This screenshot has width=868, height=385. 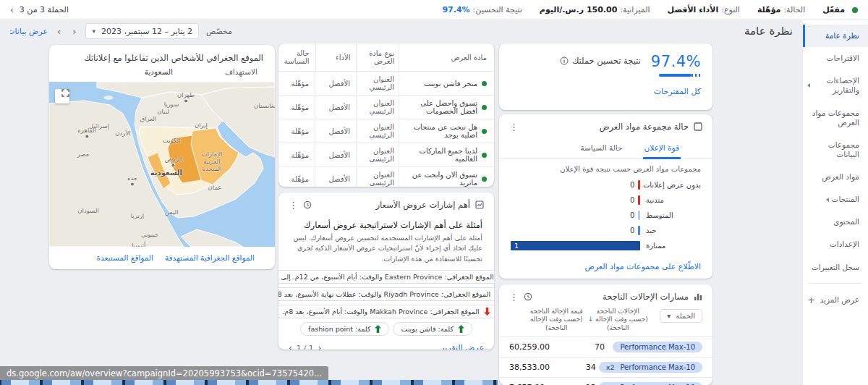 I want to click on sidebar-item-label: مجموعات البيانات, so click(x=833, y=150).